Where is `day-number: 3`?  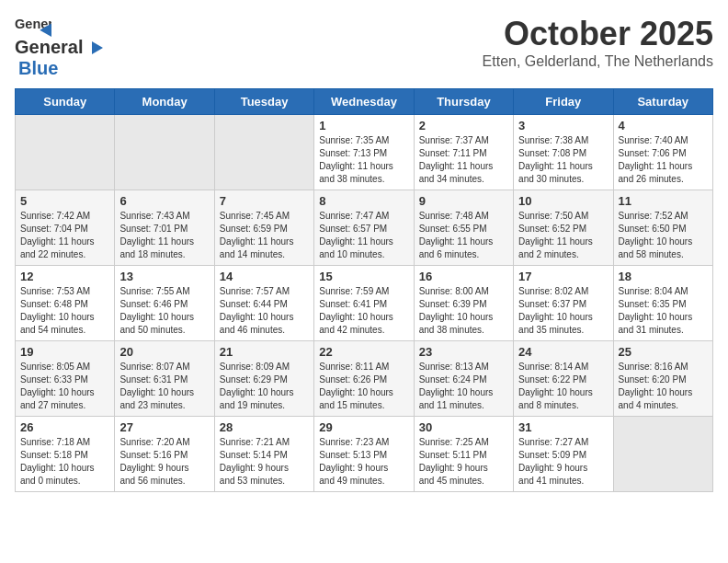
day-number: 3 is located at coordinates (563, 125).